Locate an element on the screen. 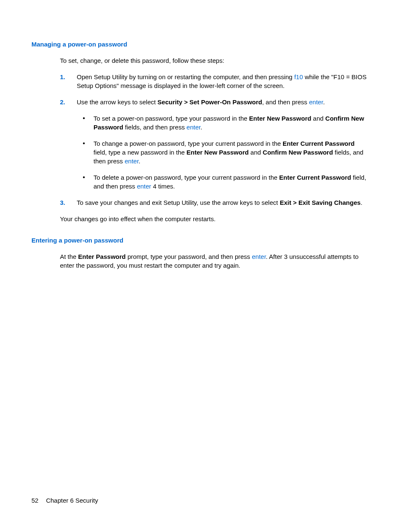 The height and width of the screenshot is (532, 400). b3-key: enter is located at coordinates (144, 186).